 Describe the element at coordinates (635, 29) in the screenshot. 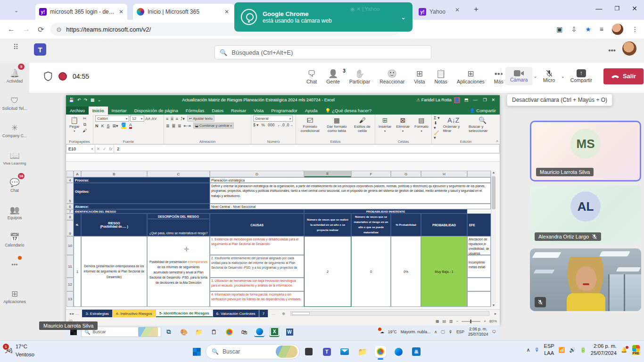

I see `menu-icon: ⋮` at that location.